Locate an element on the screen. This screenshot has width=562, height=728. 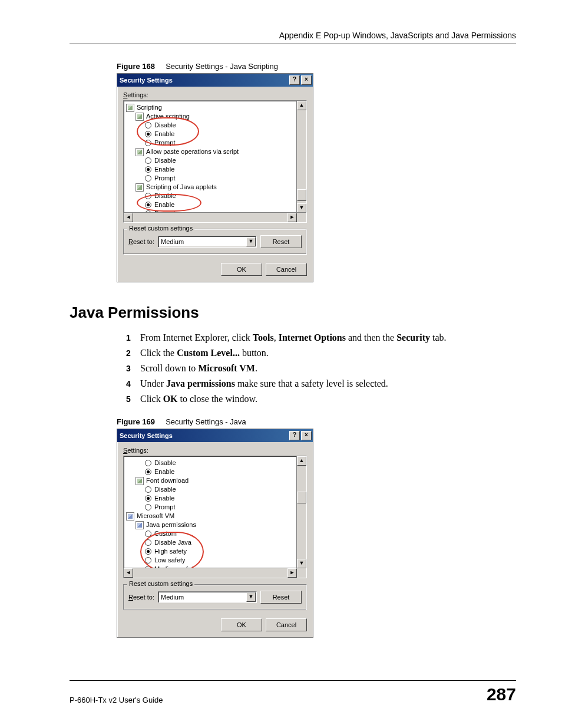
footer-guide-name: P-660H-Tx v2 User's Guide is located at coordinates (117, 700).